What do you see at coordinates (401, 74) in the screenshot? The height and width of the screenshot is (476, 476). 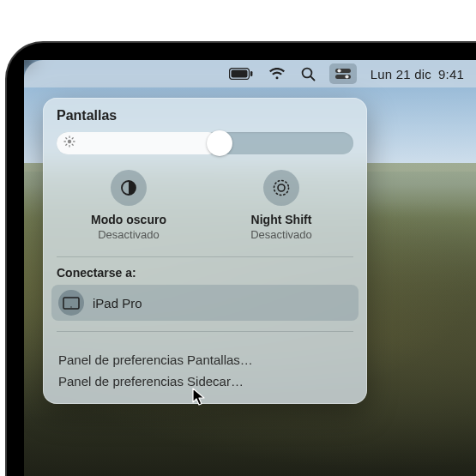 I see `menubar-date: Lun 21 dic` at bounding box center [401, 74].